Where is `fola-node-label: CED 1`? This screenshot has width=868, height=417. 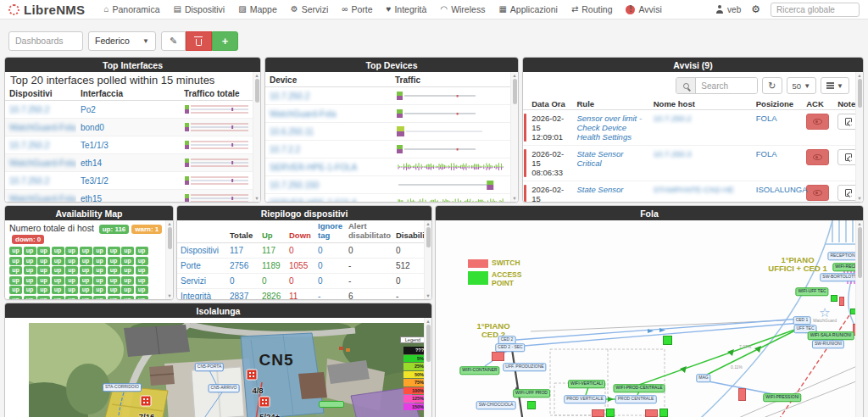 fola-node-label: CED 1 is located at coordinates (802, 320).